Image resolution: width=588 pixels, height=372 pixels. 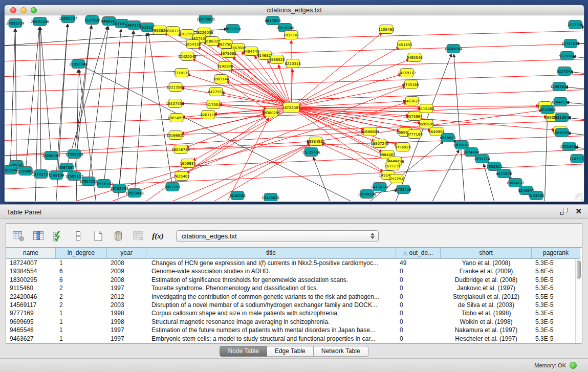 I want to click on column-header-label: in_degree, so click(x=81, y=253).